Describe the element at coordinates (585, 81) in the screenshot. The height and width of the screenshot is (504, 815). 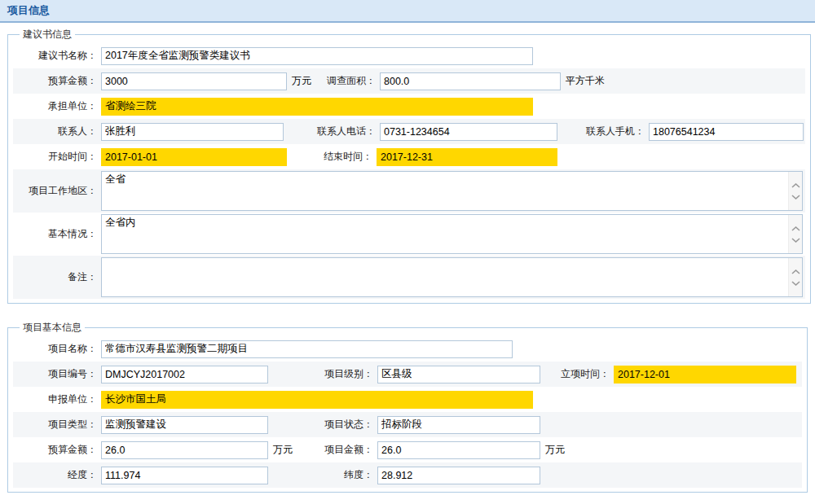
I see `survey-area-unit: 平方千米` at that location.